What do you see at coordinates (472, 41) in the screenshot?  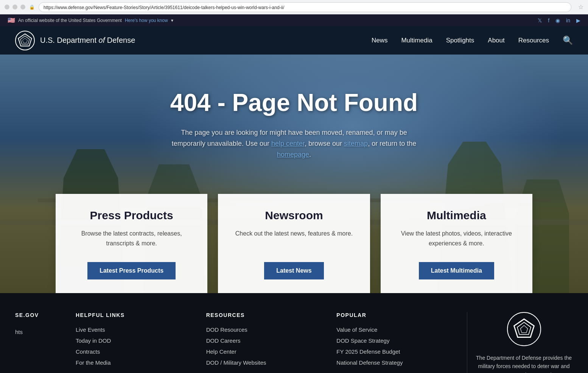 I see `main-nav: News Multimedia Spotlights About Resourc…` at bounding box center [472, 41].